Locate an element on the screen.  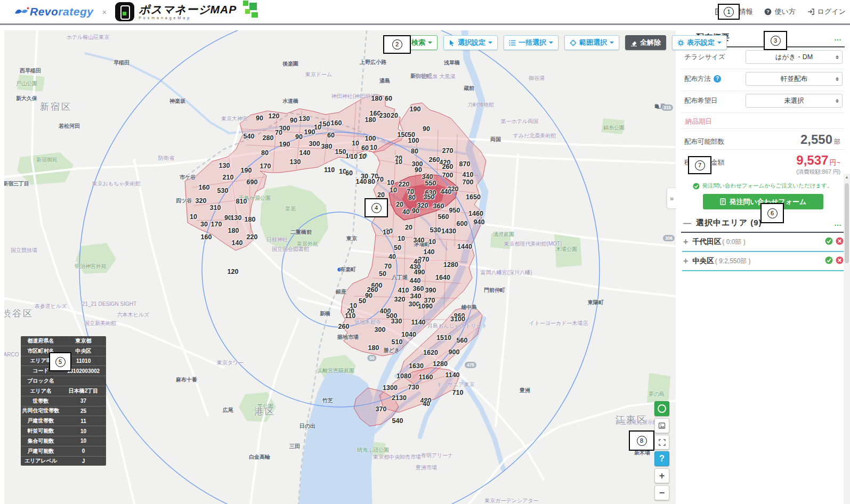
toolbar-target-button: 範囲選択 is located at coordinates (592, 43).